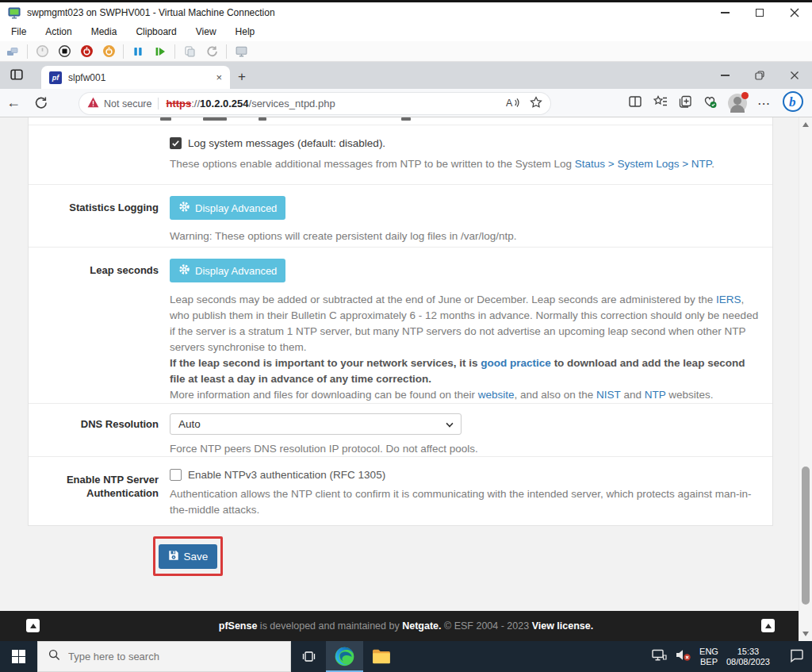 This screenshot has width=812, height=672. I want to click on checkpoint-icon, so click(190, 52).